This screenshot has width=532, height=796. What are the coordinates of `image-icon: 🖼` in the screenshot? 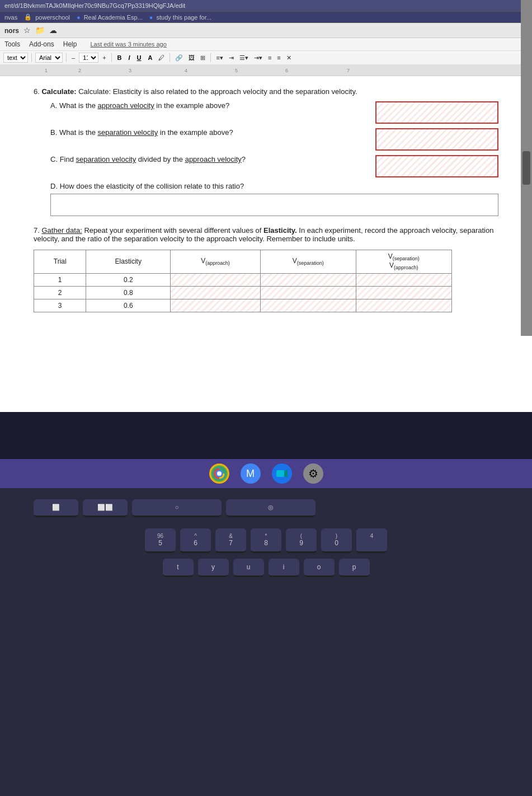 It's located at (191, 58).